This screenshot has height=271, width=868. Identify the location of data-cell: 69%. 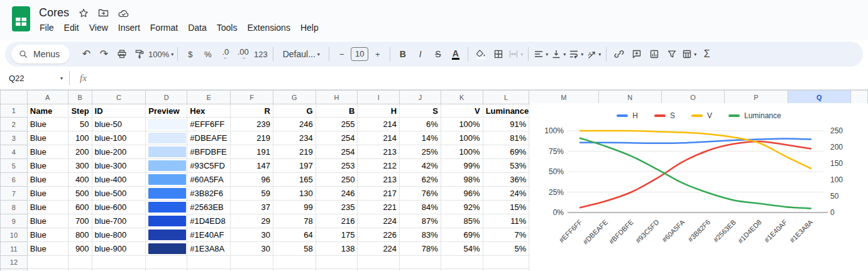
(506, 152).